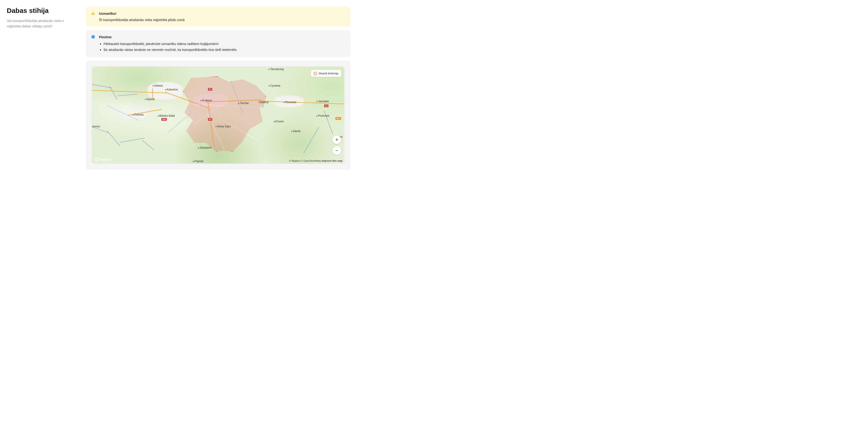 This screenshot has width=868, height=445. Describe the element at coordinates (311, 161) in the screenshot. I see `attribution-osm-link: © OpenStreetMap` at that location.